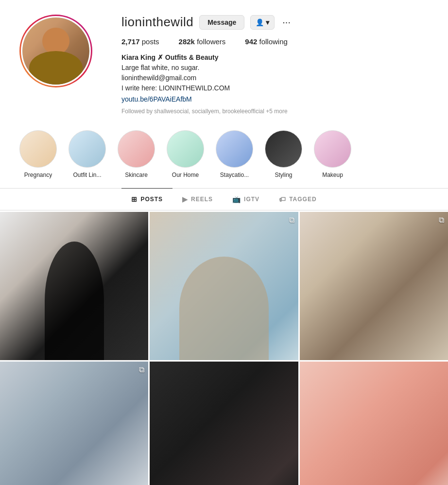 The image size is (448, 485). Describe the element at coordinates (274, 42) in the screenshot. I see `following-label: following` at that location.